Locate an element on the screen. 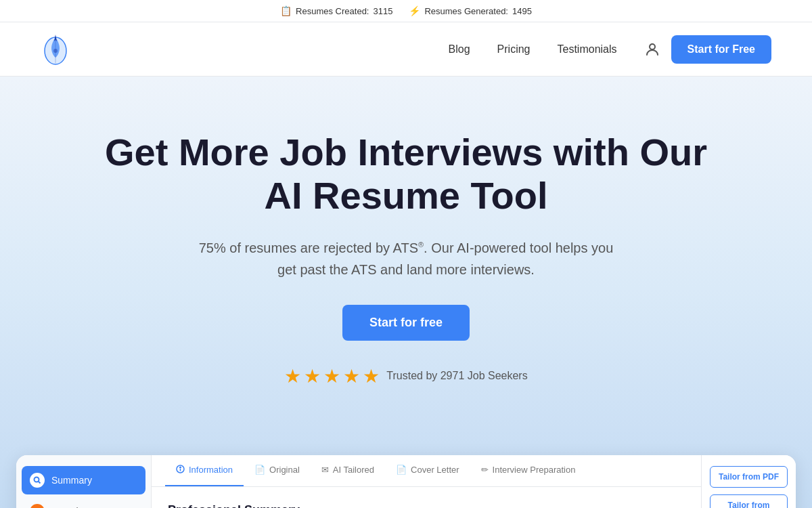 The image size is (812, 508). star-2: ★ is located at coordinates (313, 377).